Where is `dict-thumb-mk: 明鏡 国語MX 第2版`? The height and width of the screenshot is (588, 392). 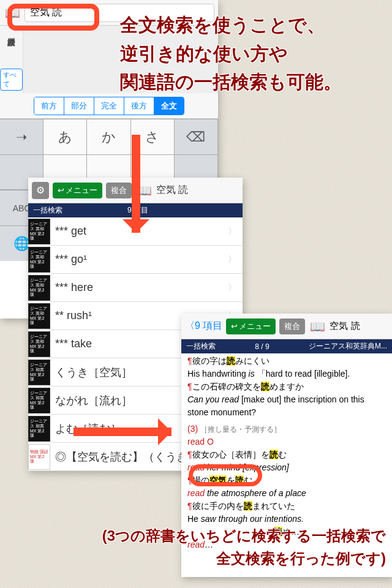 dict-thumb-mk: 明鏡 国語MX 第2版 is located at coordinates (39, 457).